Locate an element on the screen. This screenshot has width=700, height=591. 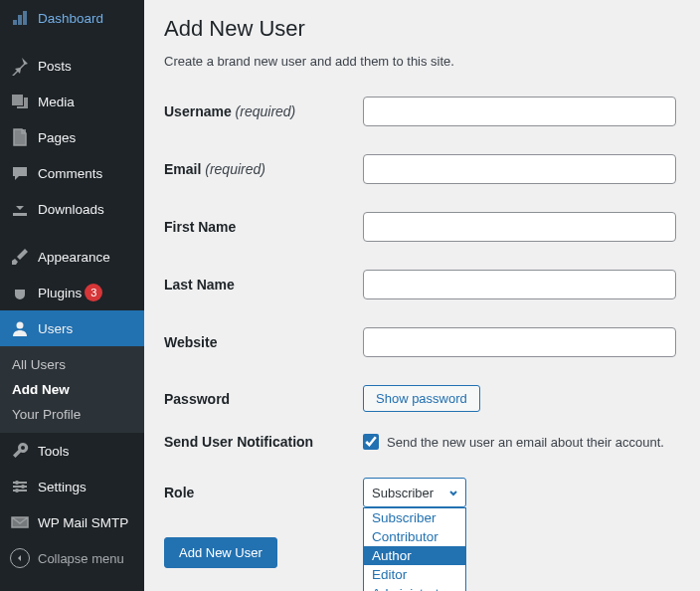
settings-icon is located at coordinates (20, 487).